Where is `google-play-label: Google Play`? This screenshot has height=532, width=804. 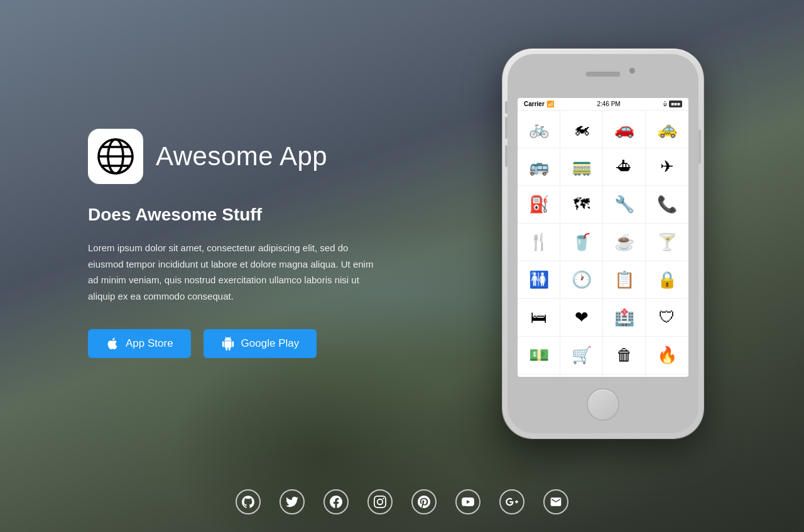 google-play-label: Google Play is located at coordinates (270, 344).